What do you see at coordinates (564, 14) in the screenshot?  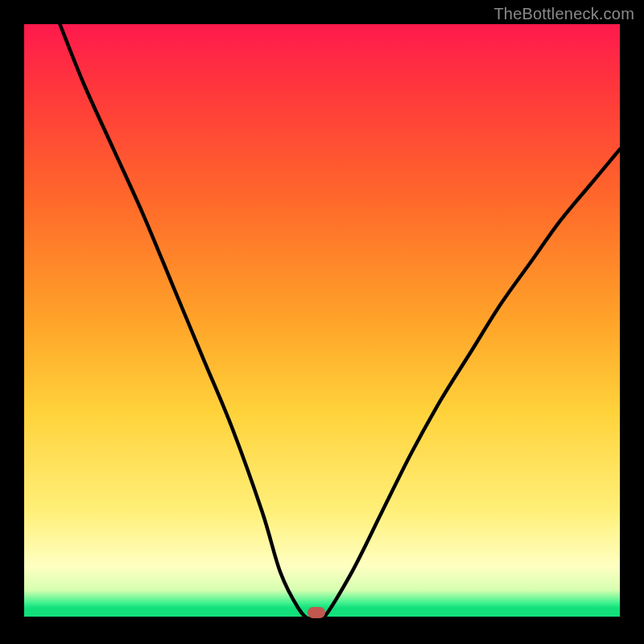 I see `watermark-text: TheBottleneck.com` at bounding box center [564, 14].